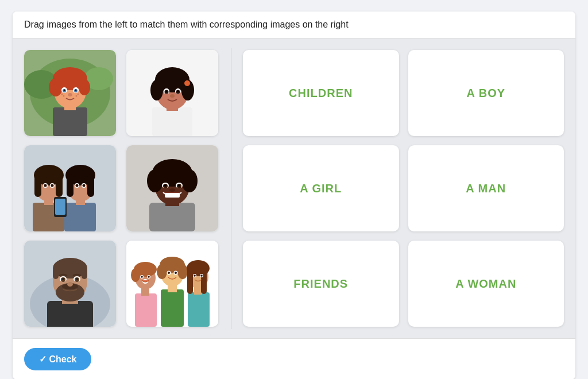 The image size is (588, 379). I want to click on label-a-woman: A WOMAN, so click(486, 284).